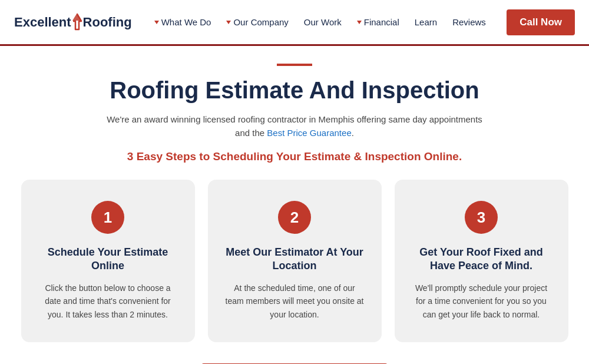  Describe the element at coordinates (108, 302) in the screenshot. I see `step-1-description: Click the button below to choose a date …` at that location.